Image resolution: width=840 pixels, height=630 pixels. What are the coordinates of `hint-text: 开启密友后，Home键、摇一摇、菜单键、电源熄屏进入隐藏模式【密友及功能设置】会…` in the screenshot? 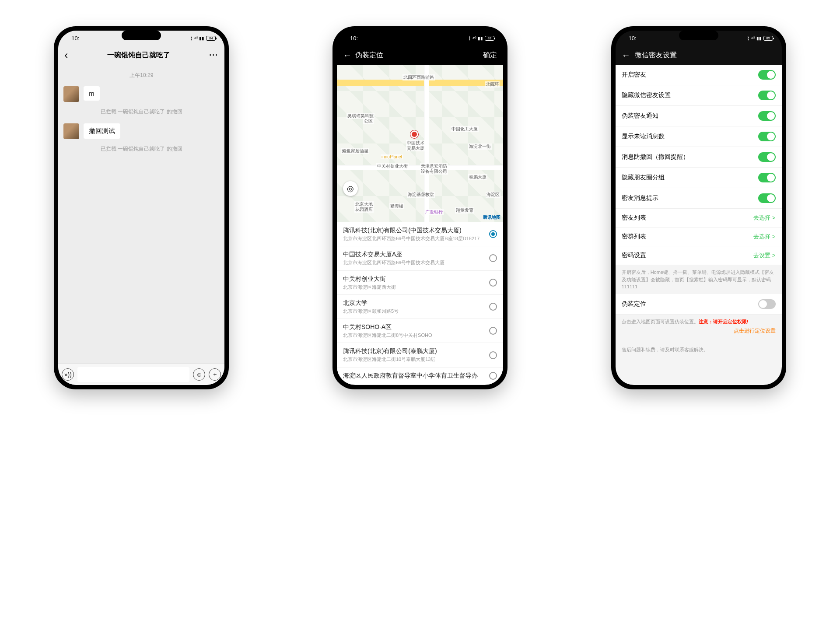 It's located at (699, 280).